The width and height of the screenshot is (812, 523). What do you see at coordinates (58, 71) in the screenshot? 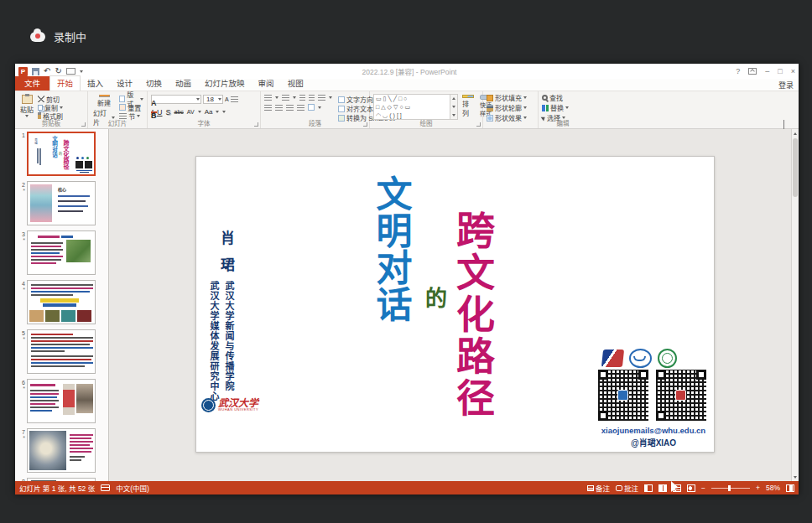
I see `redo-icon: ↻` at bounding box center [58, 71].